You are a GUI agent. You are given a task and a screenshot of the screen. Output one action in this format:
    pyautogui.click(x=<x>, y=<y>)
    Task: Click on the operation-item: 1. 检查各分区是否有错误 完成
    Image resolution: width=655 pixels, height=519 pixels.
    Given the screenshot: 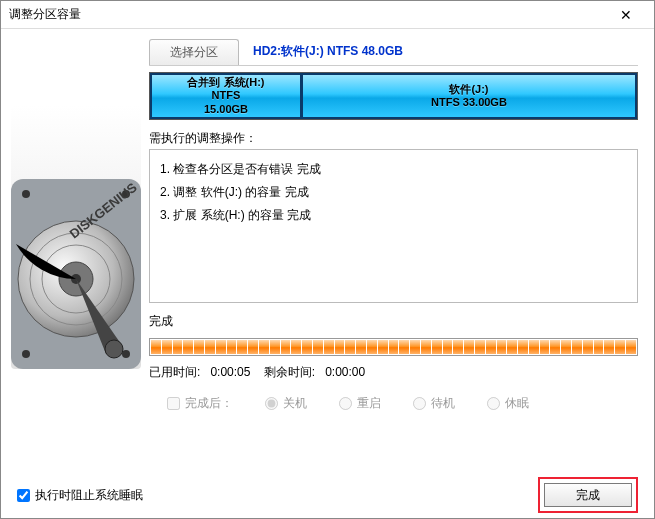 What is the action you would take?
    pyautogui.click(x=394, y=170)
    